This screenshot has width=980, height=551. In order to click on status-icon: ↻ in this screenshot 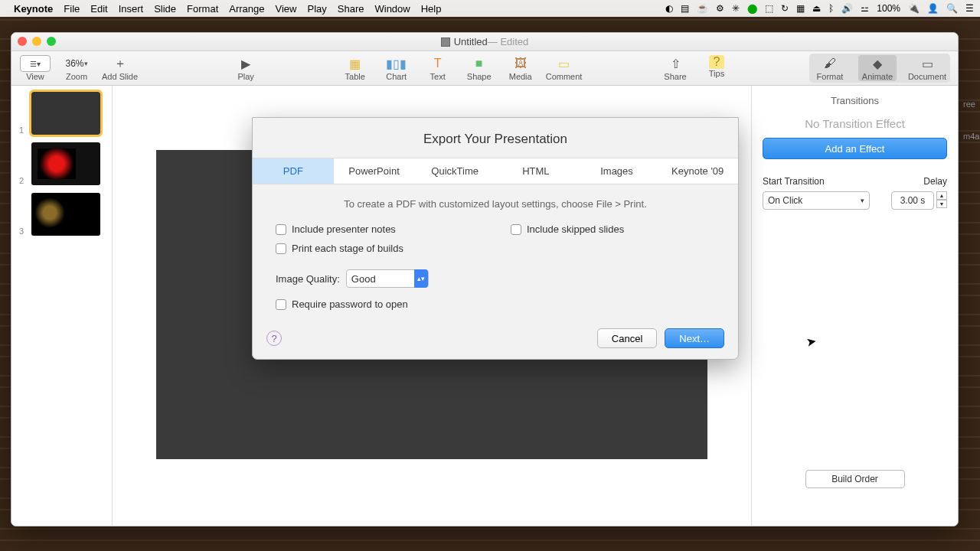, I will do `click(785, 8)`.